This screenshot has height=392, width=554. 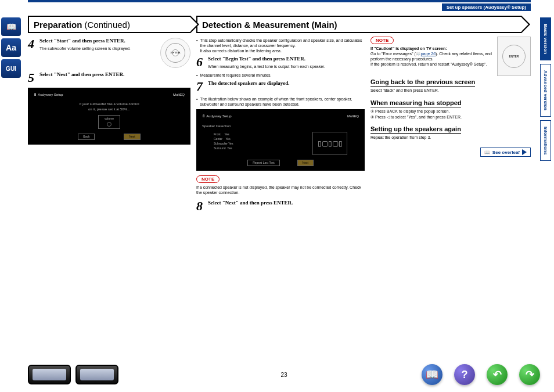 I want to click on section-head-preparation: Preparation (Continued), so click(x=109, y=24).